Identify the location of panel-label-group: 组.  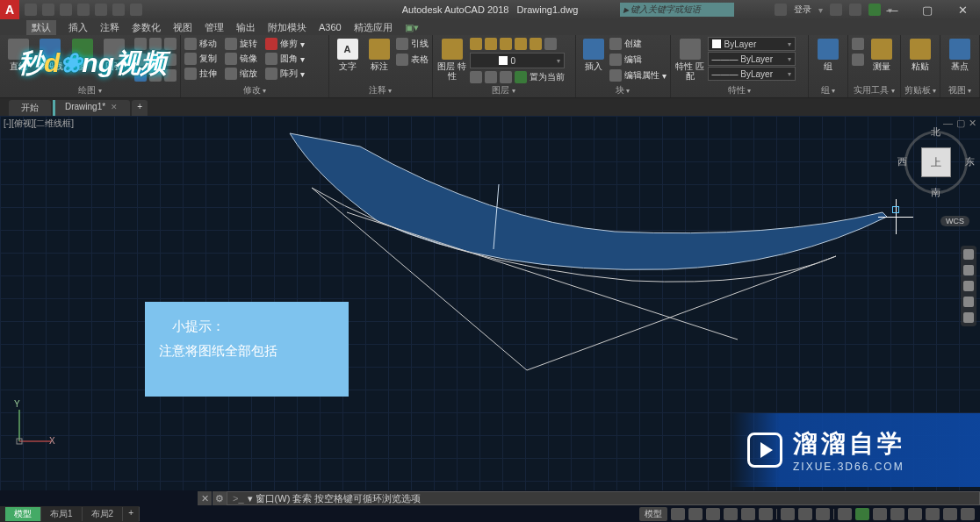
(828, 90).